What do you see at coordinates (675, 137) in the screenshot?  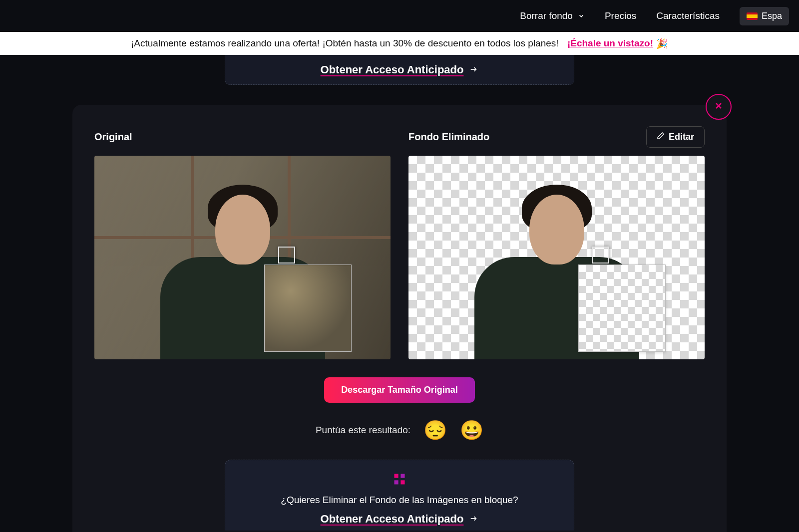 I see `edit-button: Editar` at bounding box center [675, 137].